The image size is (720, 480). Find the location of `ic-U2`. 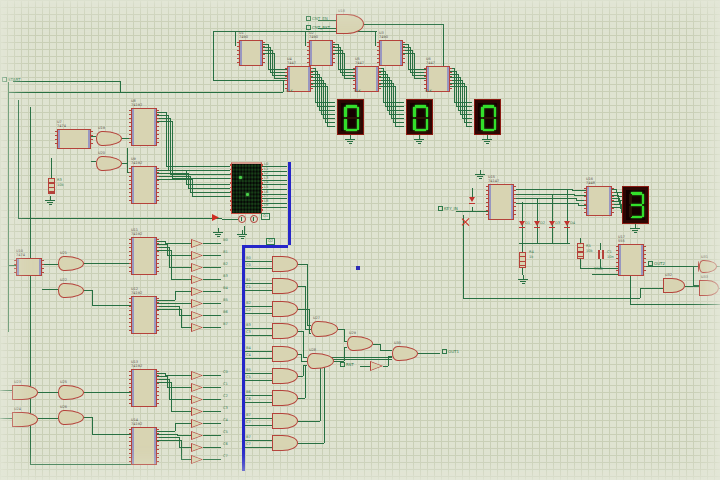

ic-U2 is located at coordinates (321, 53).